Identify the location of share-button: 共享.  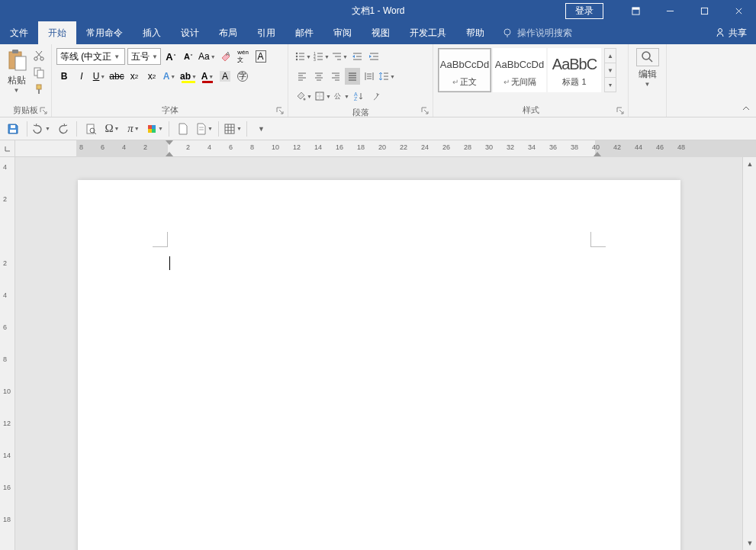
(731, 34).